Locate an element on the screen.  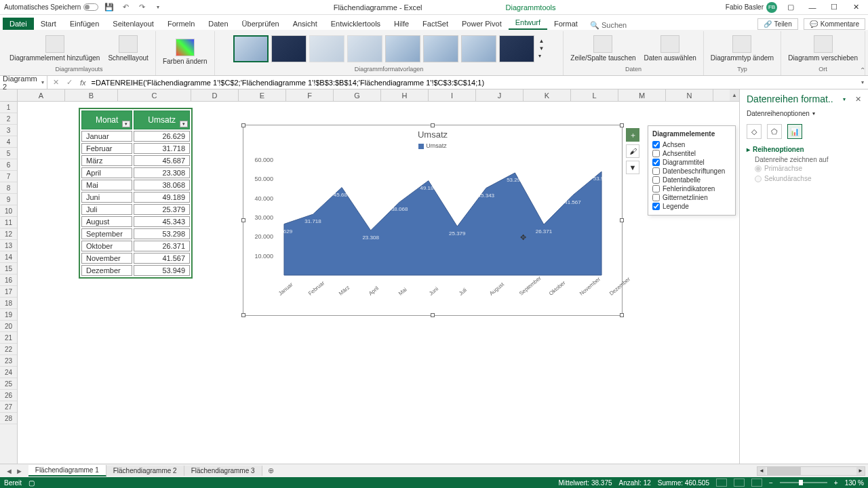
table-row: Dezember53.949 is located at coordinates (136, 270).